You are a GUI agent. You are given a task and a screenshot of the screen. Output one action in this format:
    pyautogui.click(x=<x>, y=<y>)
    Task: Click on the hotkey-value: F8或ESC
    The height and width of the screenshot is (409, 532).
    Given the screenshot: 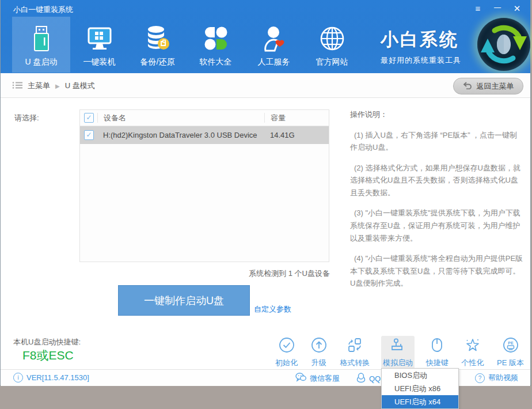 What is the action you would take?
    pyautogui.click(x=48, y=355)
    